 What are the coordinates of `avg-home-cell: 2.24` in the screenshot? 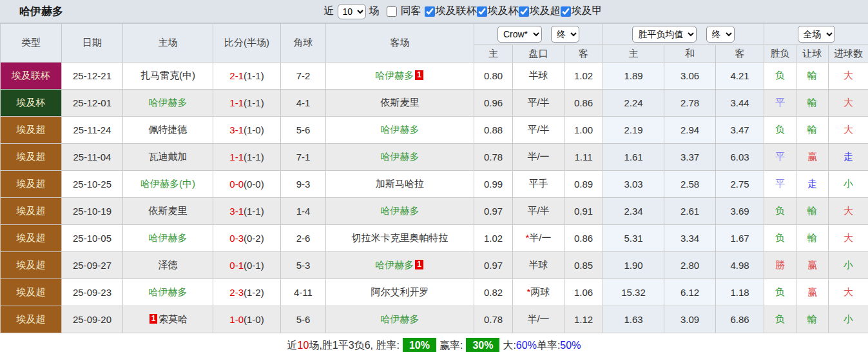 It's located at (634, 103).